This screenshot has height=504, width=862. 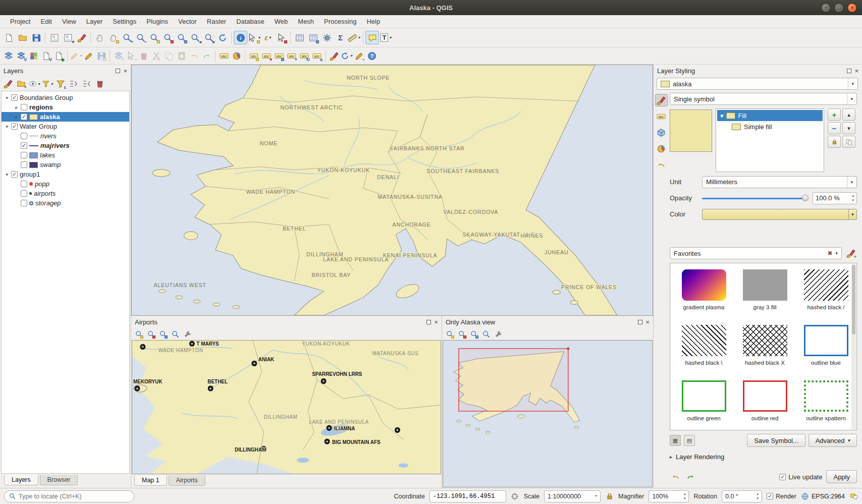 What do you see at coordinates (209, 37) in the screenshot?
I see `zoom-next-icon: ▸` at bounding box center [209, 37].